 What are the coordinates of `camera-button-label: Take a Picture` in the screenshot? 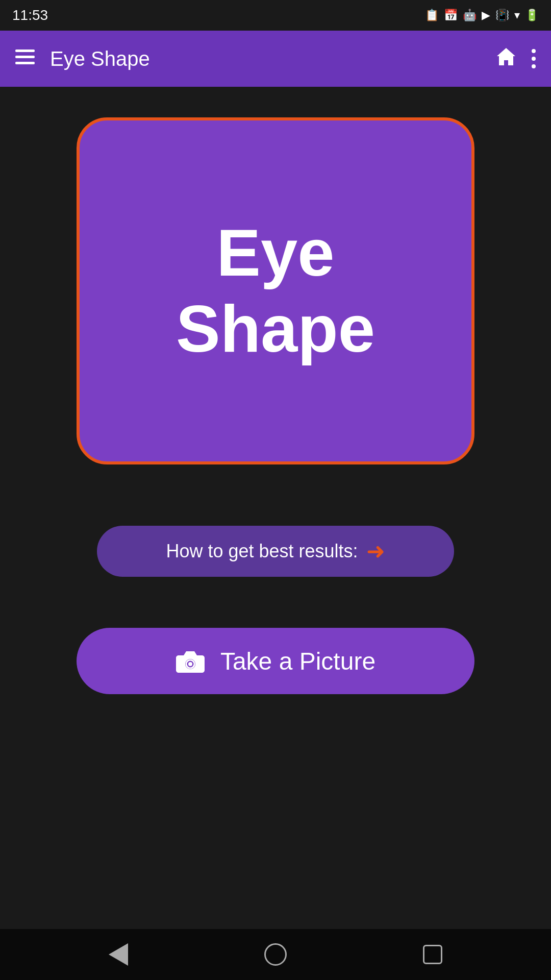 It's located at (298, 662).